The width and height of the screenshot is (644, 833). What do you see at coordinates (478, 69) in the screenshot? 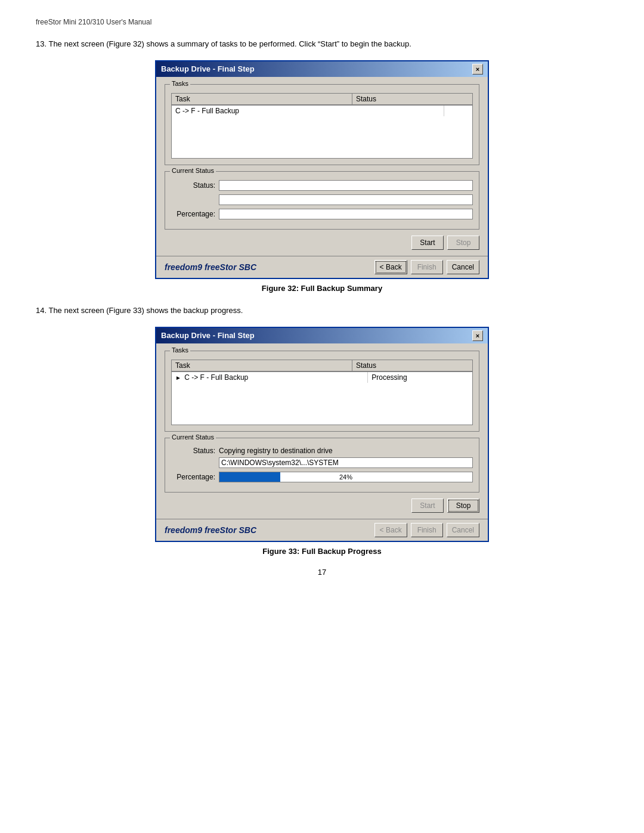
I see `figure32-close-button: ×` at bounding box center [478, 69].